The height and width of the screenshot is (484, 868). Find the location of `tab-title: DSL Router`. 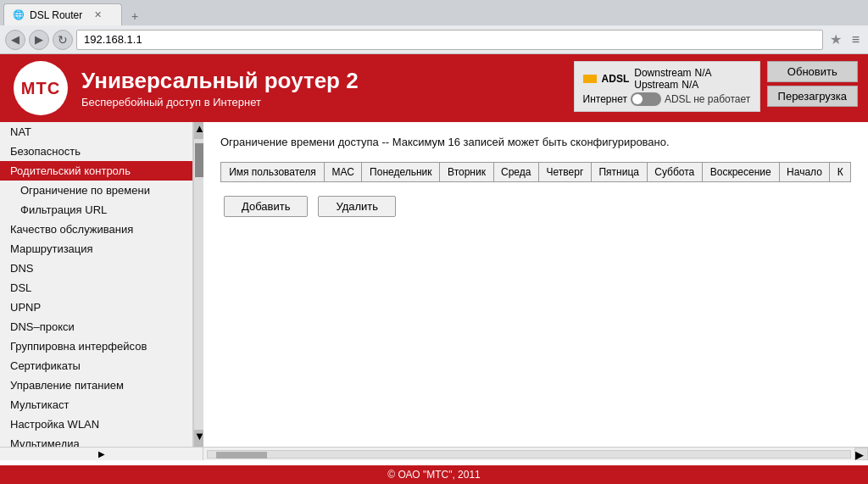

tab-title: DSL Router is located at coordinates (56, 15).